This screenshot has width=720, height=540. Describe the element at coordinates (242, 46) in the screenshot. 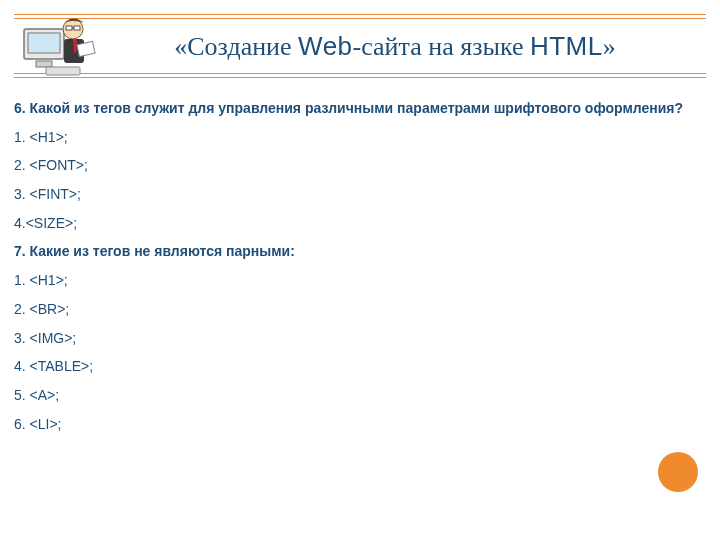

I see `title-part1: Создание` at that location.